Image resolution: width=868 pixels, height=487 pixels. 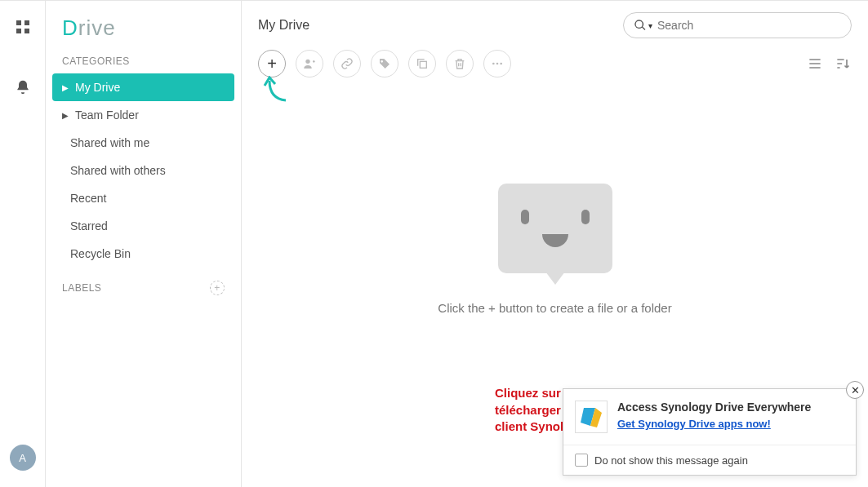 I want to click on popup-link: Get Synology Drive apps now!, so click(x=694, y=424).